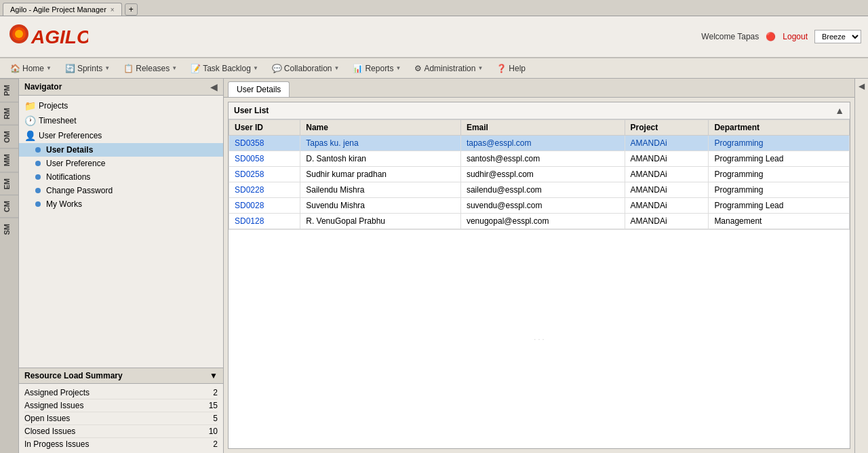 The height and width of the screenshot is (453, 868). I want to click on logo-area: AGILO, so click(47, 37).